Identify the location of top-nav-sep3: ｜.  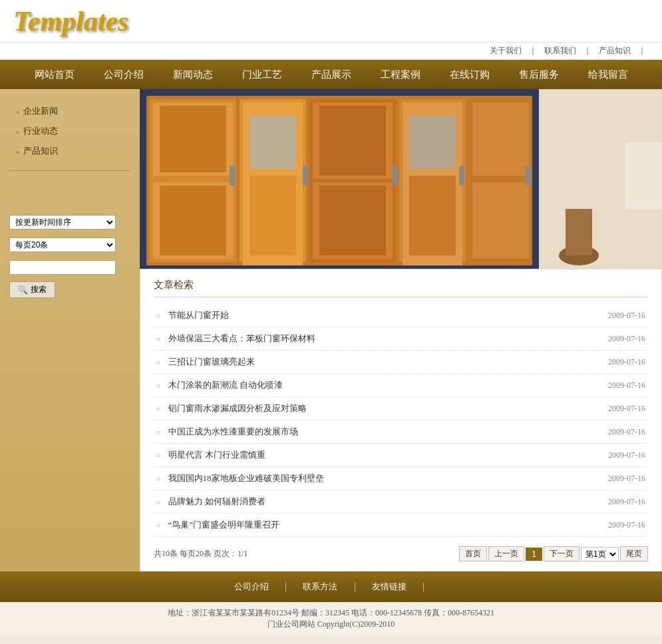
(642, 51).